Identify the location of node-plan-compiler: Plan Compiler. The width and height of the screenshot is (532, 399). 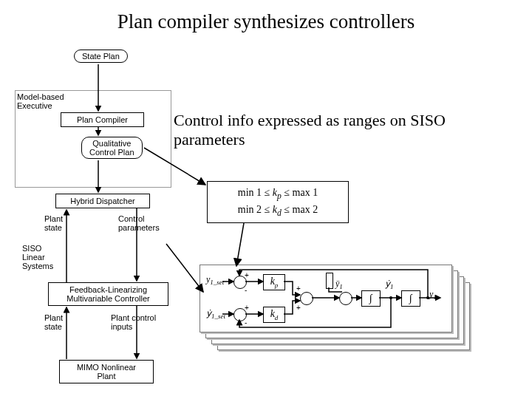
(102, 120).